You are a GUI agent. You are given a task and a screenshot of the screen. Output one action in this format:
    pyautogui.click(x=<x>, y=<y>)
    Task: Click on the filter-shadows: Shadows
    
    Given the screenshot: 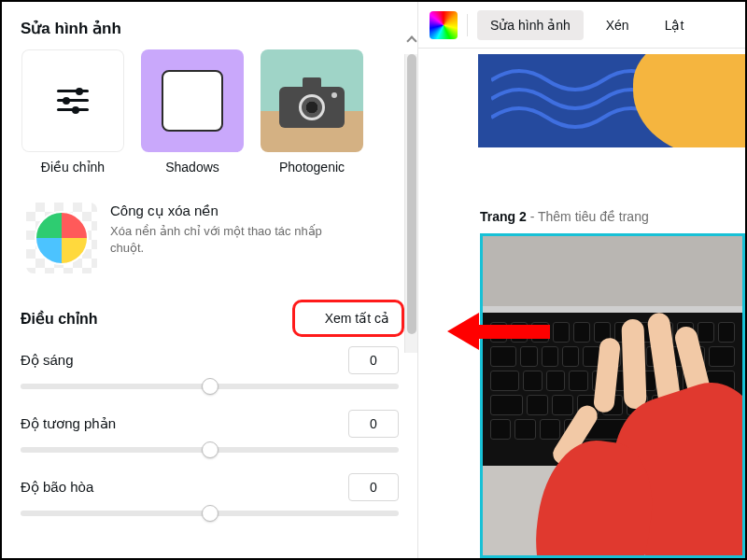 What is the action you would take?
    pyautogui.click(x=192, y=112)
    